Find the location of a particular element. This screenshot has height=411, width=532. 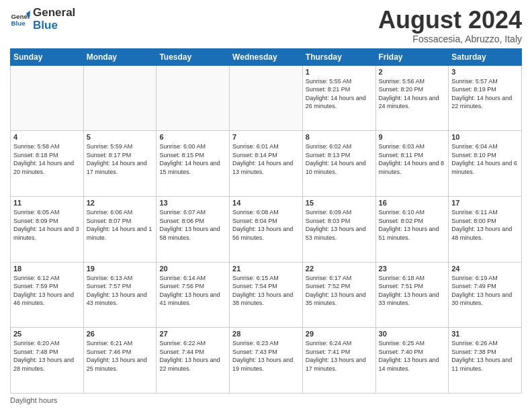

day-info: Sunrise: 6:17 AMSunset: 7:52 PMDaylight:… is located at coordinates (339, 291).